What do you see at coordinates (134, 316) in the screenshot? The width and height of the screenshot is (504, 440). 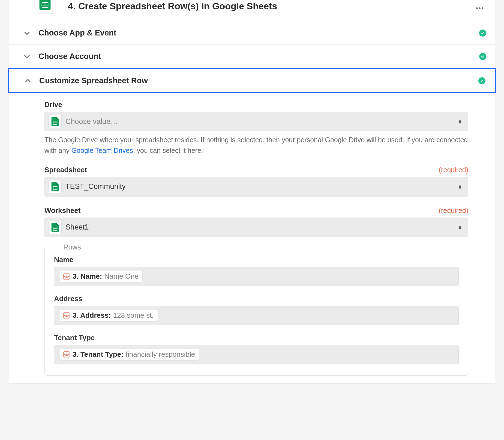 I see `pill-value: 123 some st.` at bounding box center [134, 316].